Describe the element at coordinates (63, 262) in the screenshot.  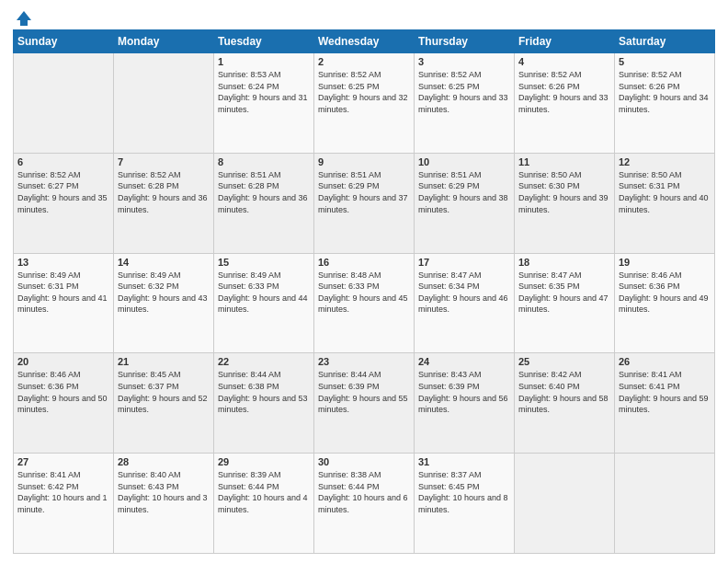
I see `day-number: 13` at that location.